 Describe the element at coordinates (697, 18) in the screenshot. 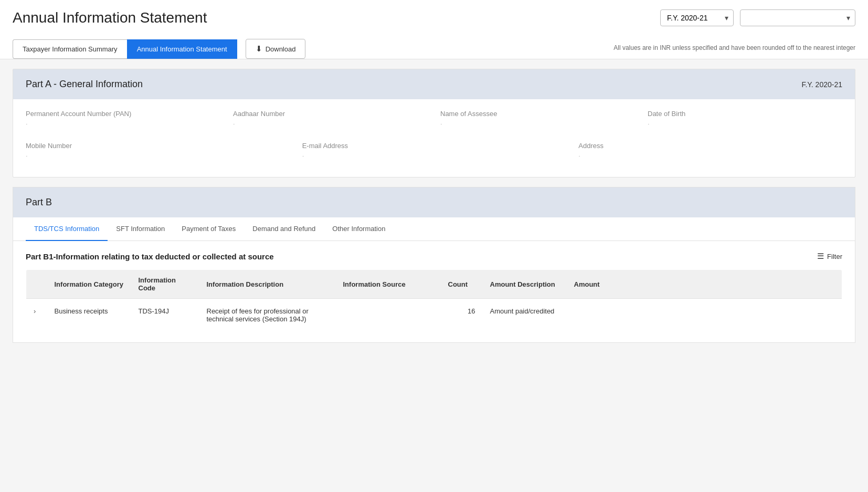

I see `fy-select-wrapper: F.Y. 2020-21 F.Y. 2019-20 F.Y. 2018-19` at that location.